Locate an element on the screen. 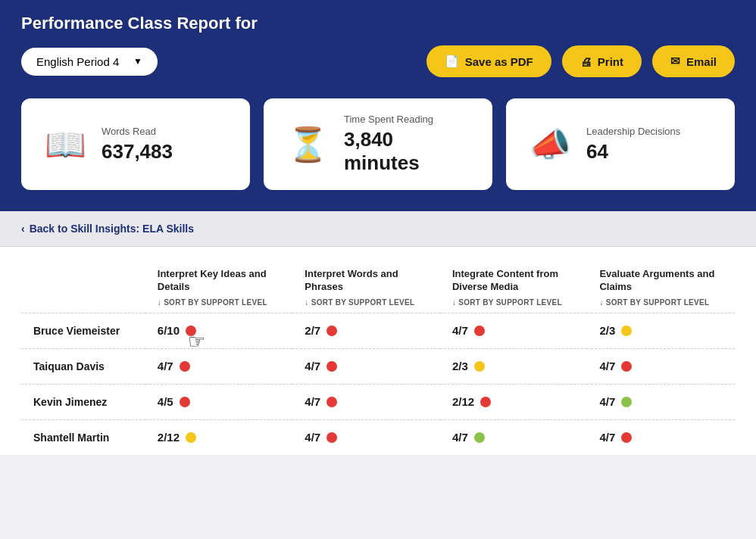 The height and width of the screenshot is (539, 756). score-text: 2/3 is located at coordinates (608, 330).